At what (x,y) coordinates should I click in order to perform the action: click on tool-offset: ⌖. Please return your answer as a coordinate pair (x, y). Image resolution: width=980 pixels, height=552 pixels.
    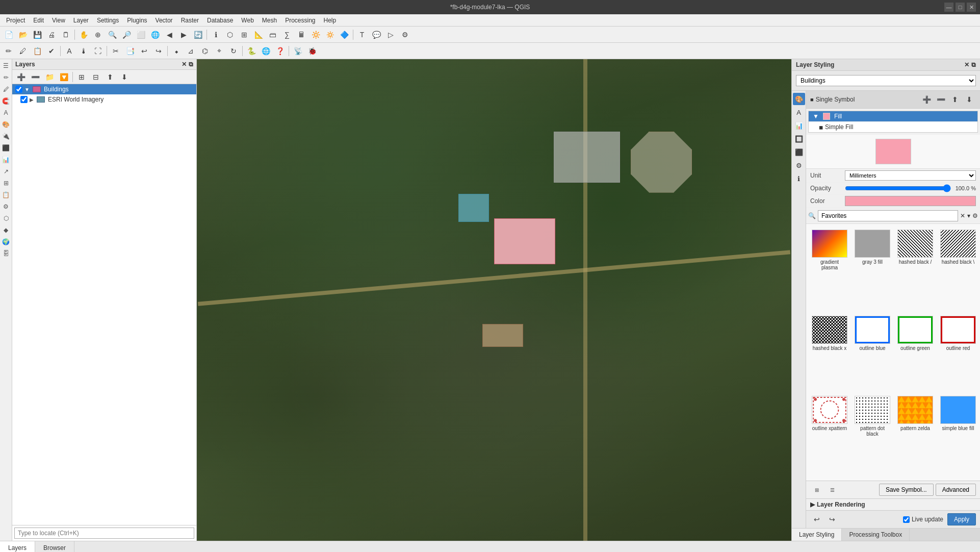
    Looking at the image, I should click on (219, 51).